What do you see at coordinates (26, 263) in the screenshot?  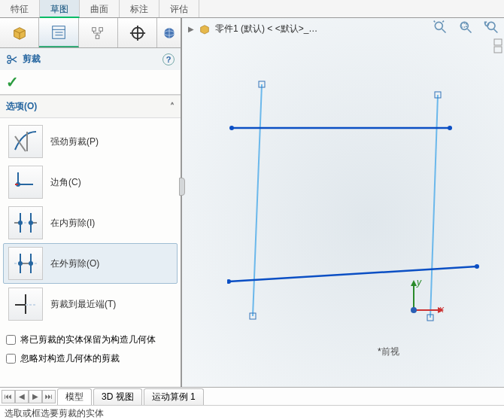 I see `trim-outside-icon` at bounding box center [26, 263].